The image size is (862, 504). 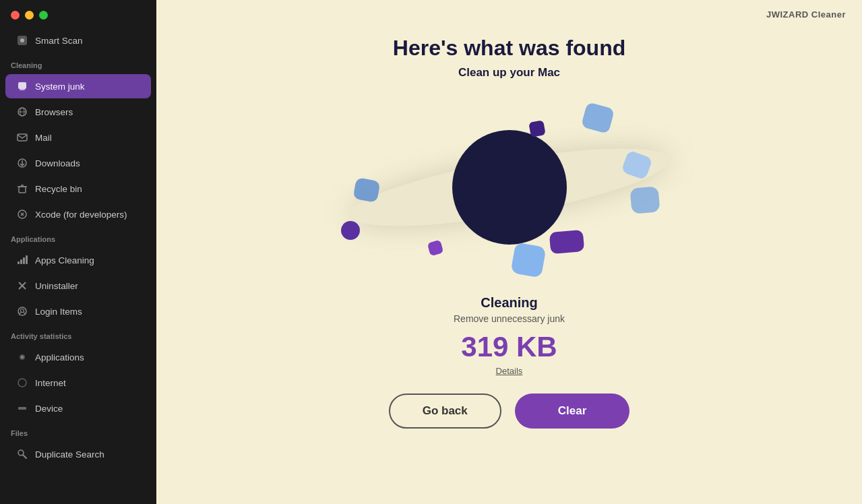 What do you see at coordinates (65, 260) in the screenshot?
I see `apps-cleaning-label: Apps Cleaning` at bounding box center [65, 260].